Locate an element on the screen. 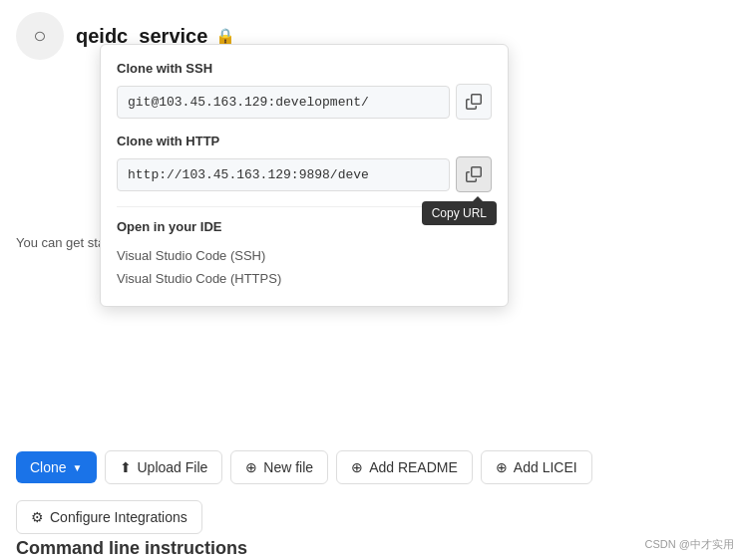  add-license-icon: ⊕ is located at coordinates (502, 467).